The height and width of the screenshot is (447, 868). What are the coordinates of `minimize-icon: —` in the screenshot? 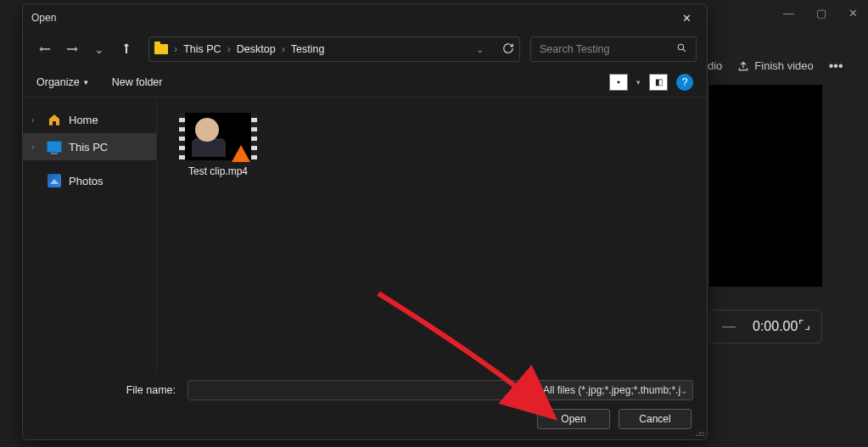 It's located at (789, 14).